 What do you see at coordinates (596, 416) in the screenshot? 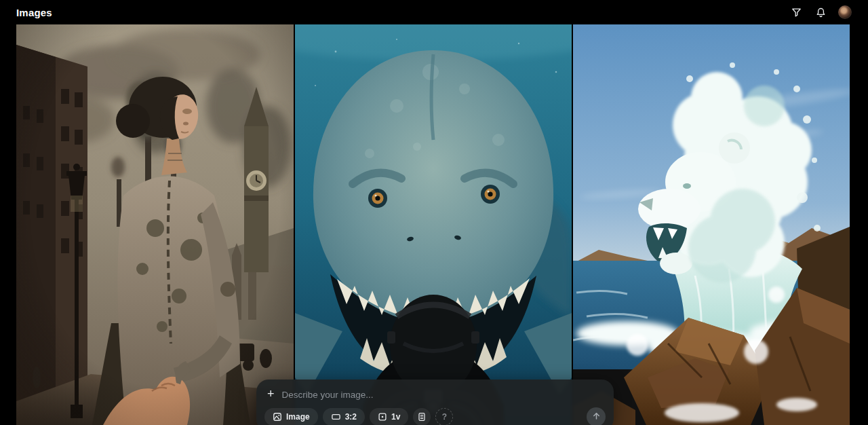
I see `submit-button` at bounding box center [596, 416].